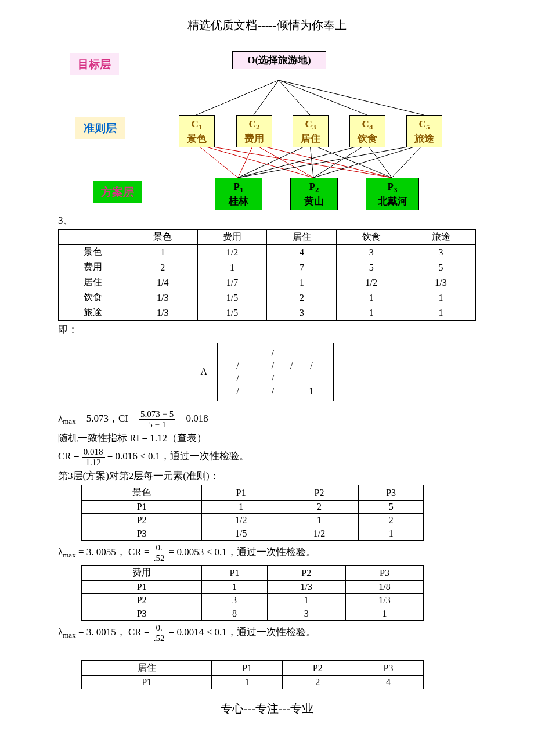 The image size is (534, 756). Describe the element at coordinates (441, 237) in the screenshot. I see `th: 旅途` at that location.